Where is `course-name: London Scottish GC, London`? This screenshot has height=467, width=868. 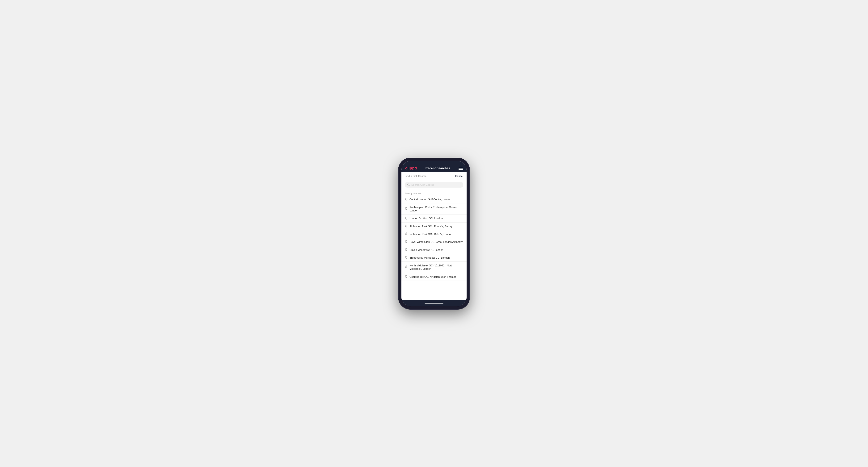 course-name: London Scottish GC, London is located at coordinates (426, 218).